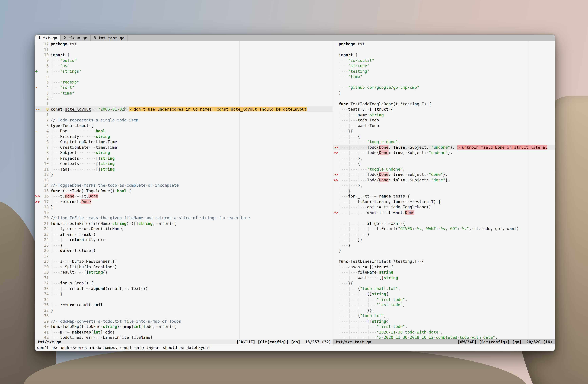  Describe the element at coordinates (122, 185) in the screenshot. I see `comment: as` at that location.